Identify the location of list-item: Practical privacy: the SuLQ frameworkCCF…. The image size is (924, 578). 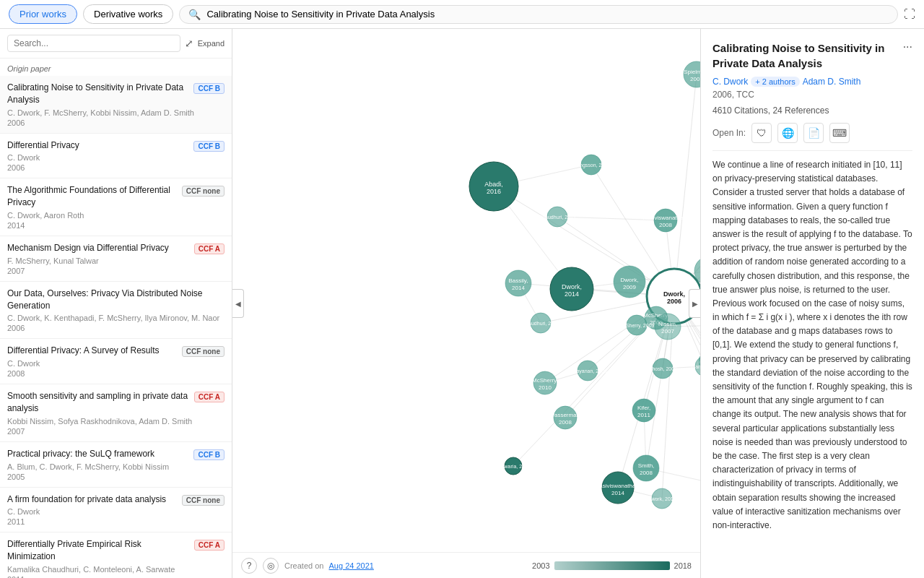
(116, 465).